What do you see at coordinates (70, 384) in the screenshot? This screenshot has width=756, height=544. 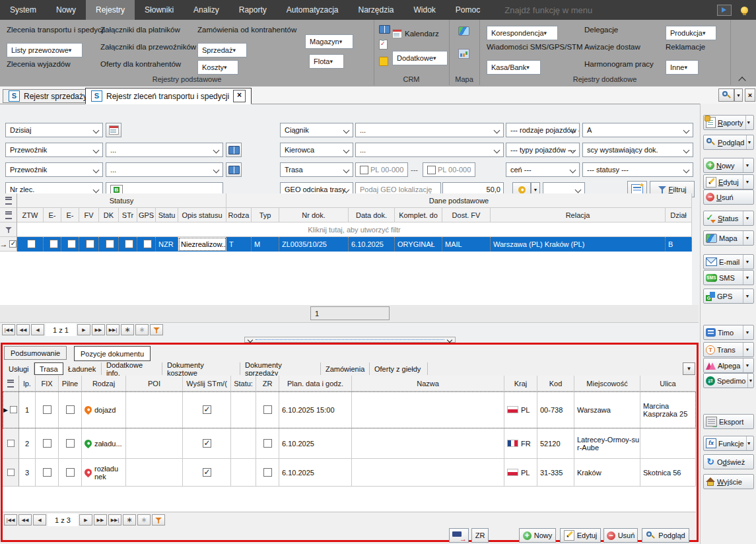 I see `dcol-pilne: Pilne` at bounding box center [70, 384].